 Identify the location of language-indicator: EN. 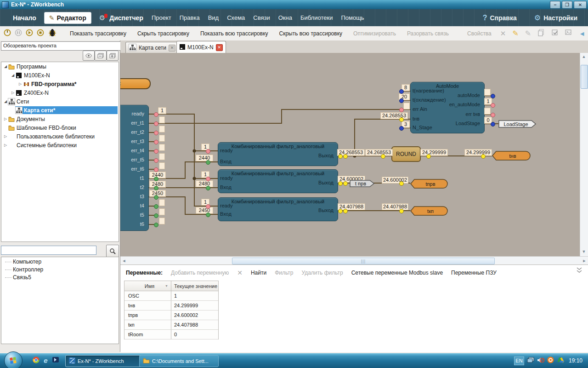
(519, 361).